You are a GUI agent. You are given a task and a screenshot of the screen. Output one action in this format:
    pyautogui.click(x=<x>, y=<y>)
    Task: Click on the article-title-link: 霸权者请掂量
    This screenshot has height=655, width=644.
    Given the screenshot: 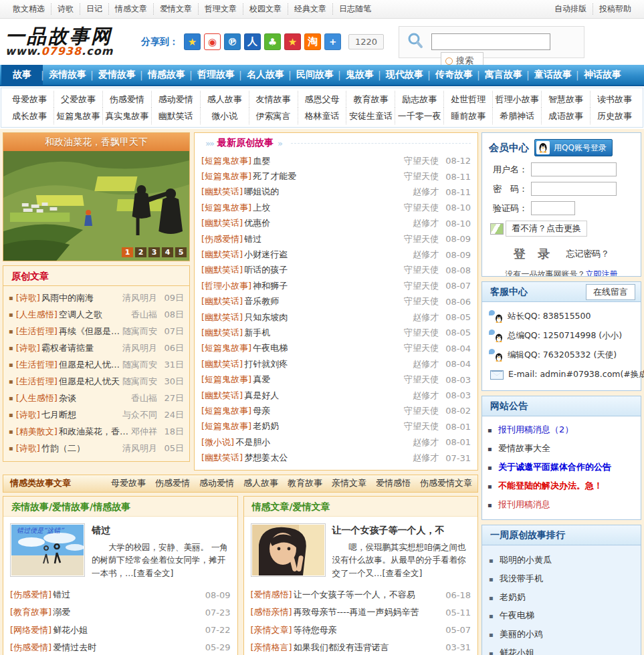 What is the action you would take?
    pyautogui.click(x=68, y=348)
    